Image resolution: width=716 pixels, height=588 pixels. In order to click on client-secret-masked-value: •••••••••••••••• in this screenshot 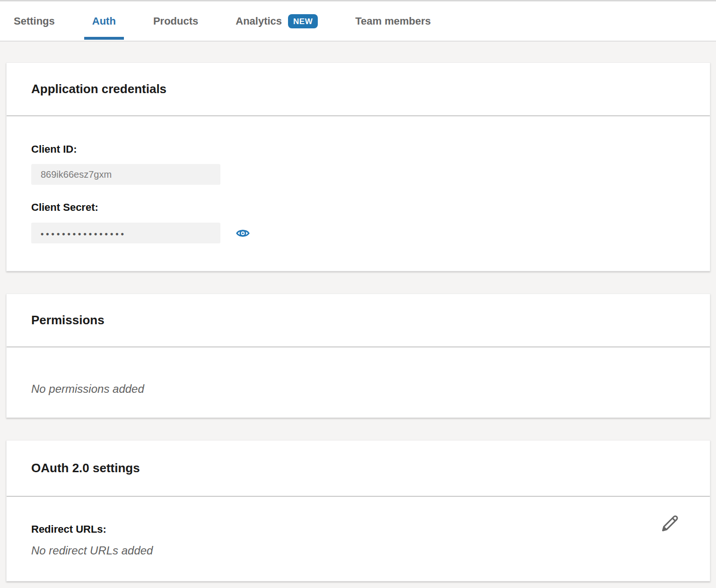, I will do `click(83, 233)`.